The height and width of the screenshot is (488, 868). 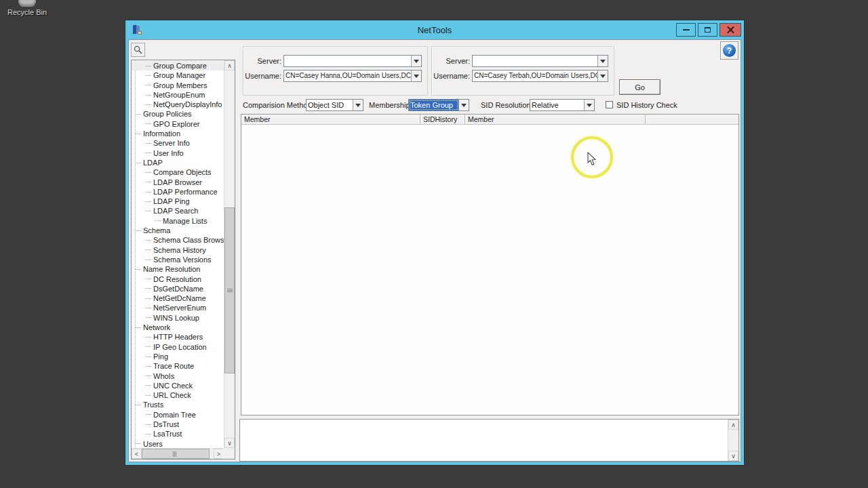 What do you see at coordinates (178, 366) in the screenshot?
I see `tree-item: Trace Route` at bounding box center [178, 366].